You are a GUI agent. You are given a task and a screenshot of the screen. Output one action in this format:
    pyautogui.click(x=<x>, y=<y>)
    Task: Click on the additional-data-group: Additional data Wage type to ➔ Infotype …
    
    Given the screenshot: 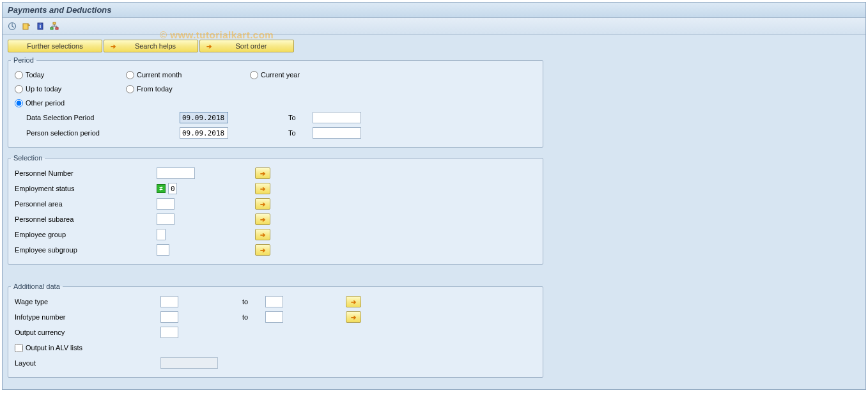 What is the action you would take?
    pyautogui.click(x=275, y=330)
    